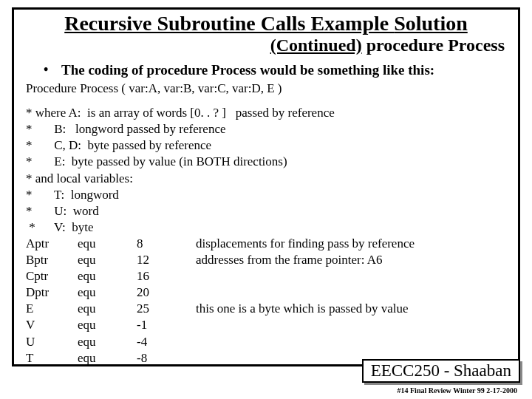 The image size is (532, 399). What do you see at coordinates (52, 260) in the screenshot?
I see `equ-name: Bptr` at bounding box center [52, 260].